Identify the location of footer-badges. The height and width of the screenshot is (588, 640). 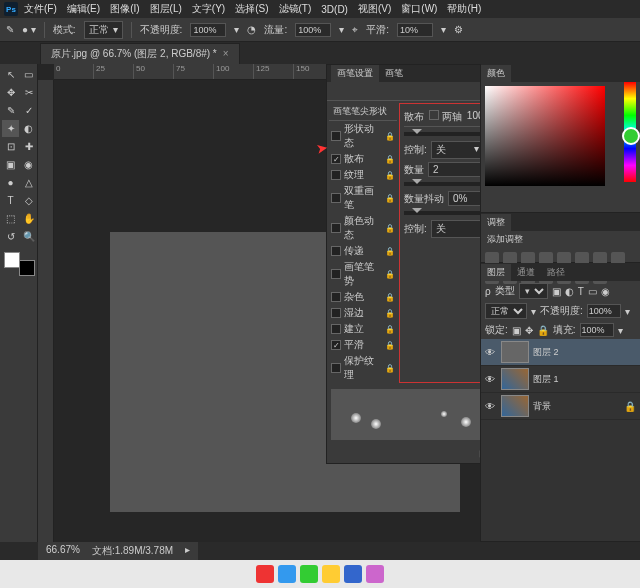
(320, 574).